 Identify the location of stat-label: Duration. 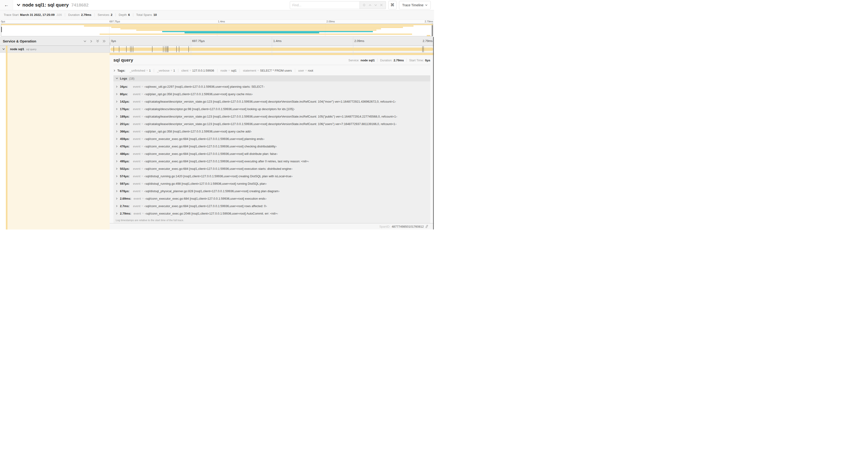
(74, 15).